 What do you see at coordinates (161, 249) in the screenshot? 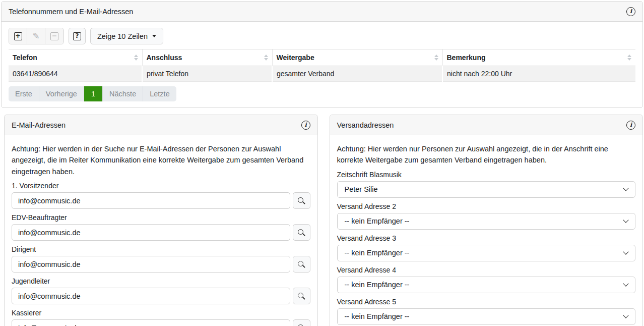
I see `field-label-dirigent: Dirigent` at bounding box center [161, 249].